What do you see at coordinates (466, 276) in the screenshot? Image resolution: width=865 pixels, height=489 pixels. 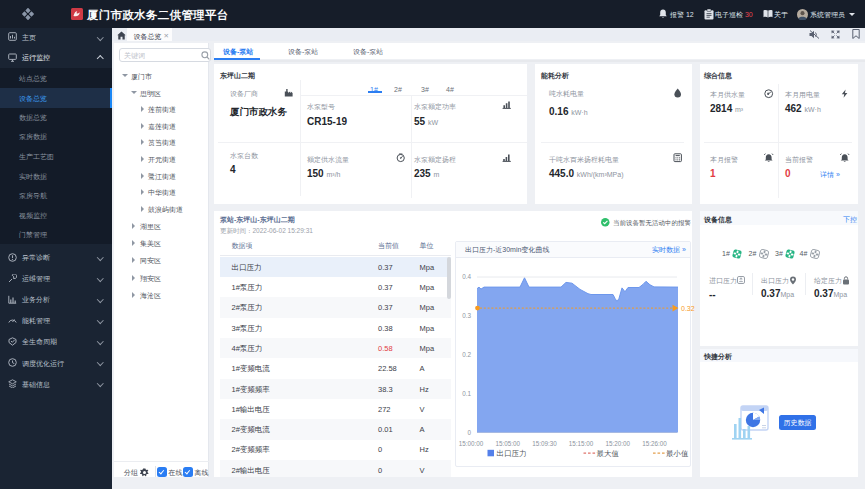 I see `svg-text: 0.4` at bounding box center [466, 276].